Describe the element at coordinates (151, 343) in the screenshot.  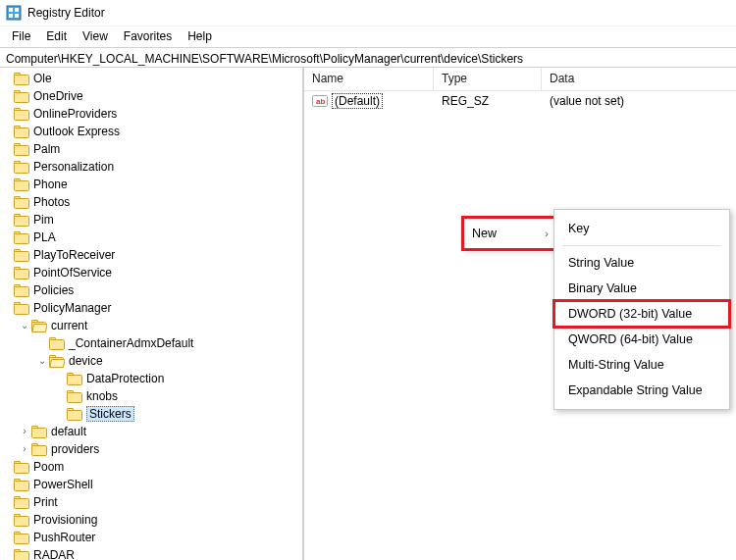
I see `tree-item: _ContainerAdmxDefault` at that location.